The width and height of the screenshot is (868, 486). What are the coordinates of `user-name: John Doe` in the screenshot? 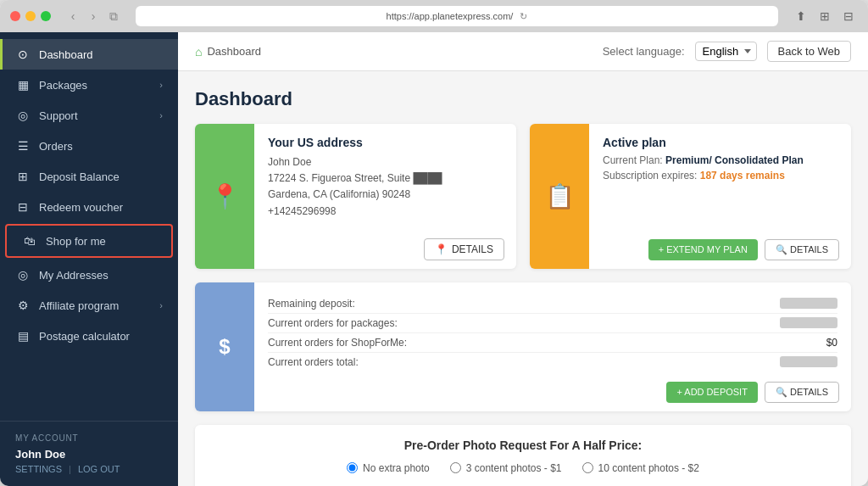 It's located at (89, 455).